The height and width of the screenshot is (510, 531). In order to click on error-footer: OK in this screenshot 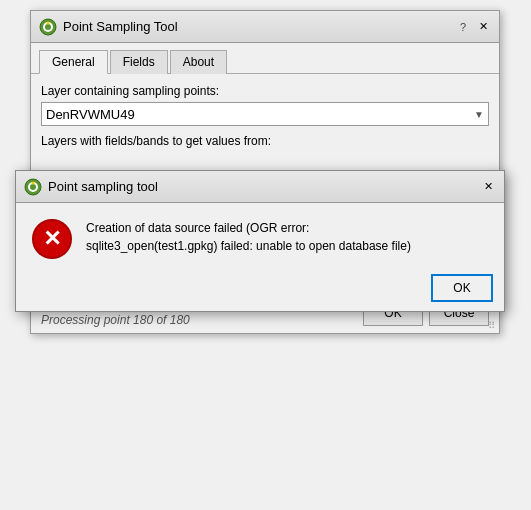, I will do `click(260, 291)`.